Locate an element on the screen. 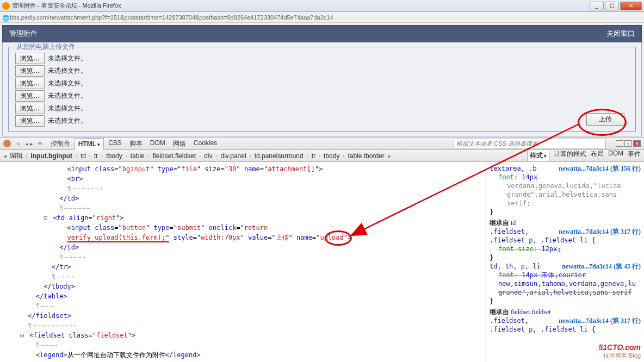 This screenshot has height=362, width=644. minimize-button: _ is located at coordinates (597, 6).